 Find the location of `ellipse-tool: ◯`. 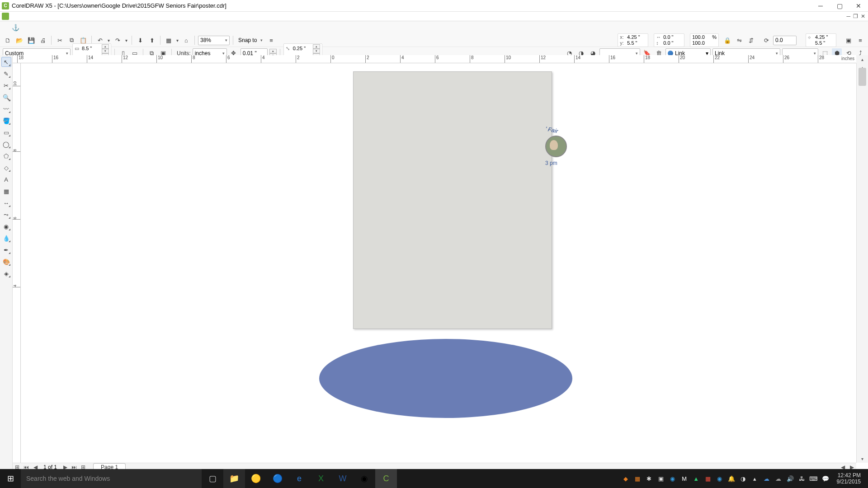

ellipse-tool: ◯ is located at coordinates (6, 144).